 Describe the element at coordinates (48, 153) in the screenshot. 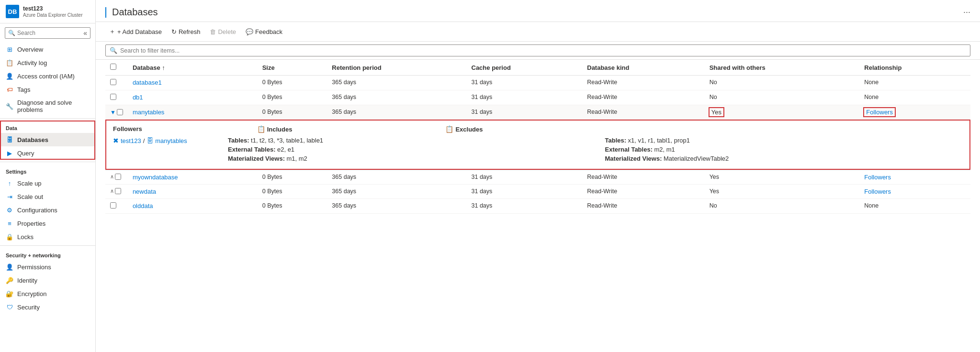

I see `sidebar-item-query: ▶ Query` at that location.